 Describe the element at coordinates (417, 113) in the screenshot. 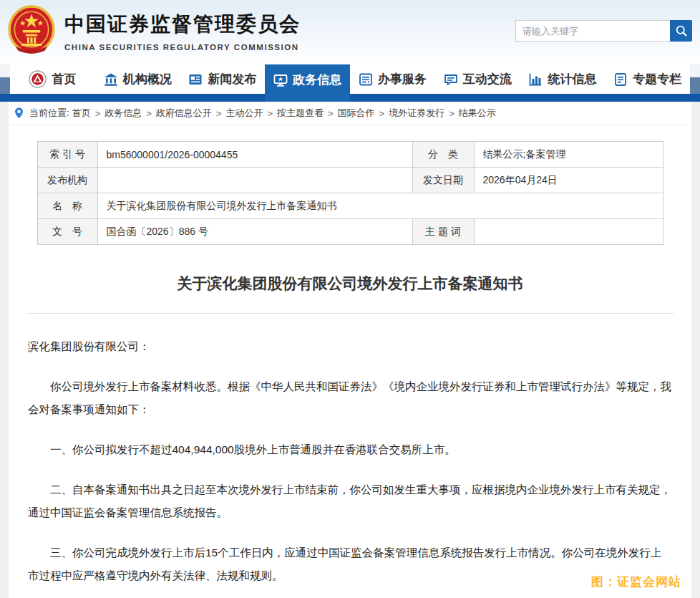

I see `breadcrumb-item-overseas-issuance: 境外证券发行` at that location.